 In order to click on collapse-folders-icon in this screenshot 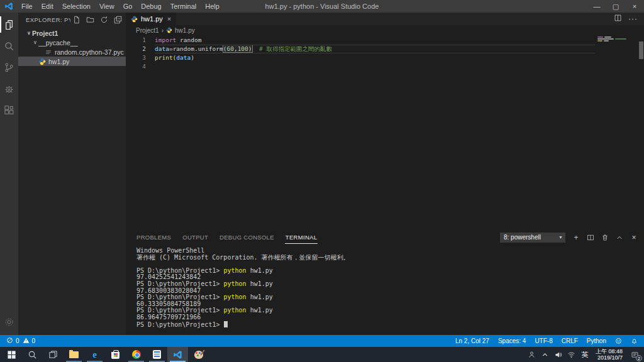, I will do `click(118, 20)`.